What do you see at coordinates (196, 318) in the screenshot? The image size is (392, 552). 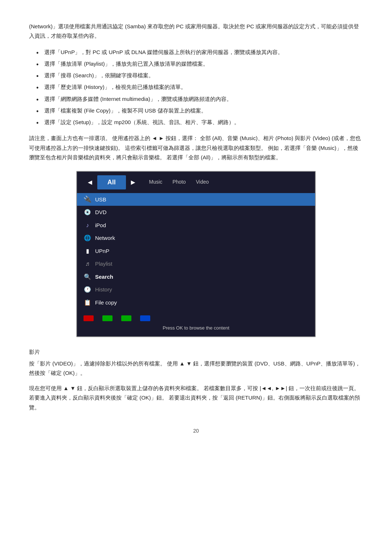 I see `ui-bottom-row` at bounding box center [196, 318].